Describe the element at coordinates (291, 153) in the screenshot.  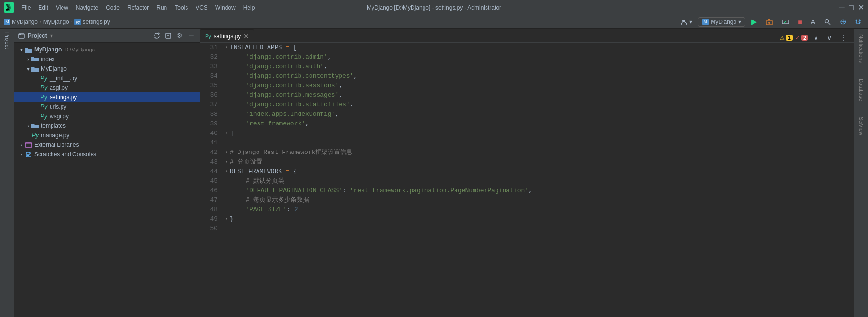
I see `token-comment: # Django Rest Framework框架设置信息` at that location.